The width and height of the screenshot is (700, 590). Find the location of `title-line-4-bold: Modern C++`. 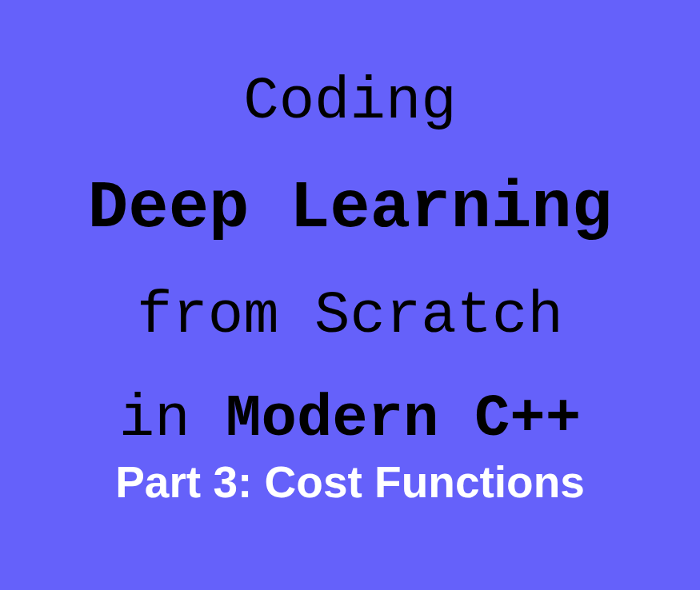

title-line-4-bold: Modern C++ is located at coordinates (403, 419).